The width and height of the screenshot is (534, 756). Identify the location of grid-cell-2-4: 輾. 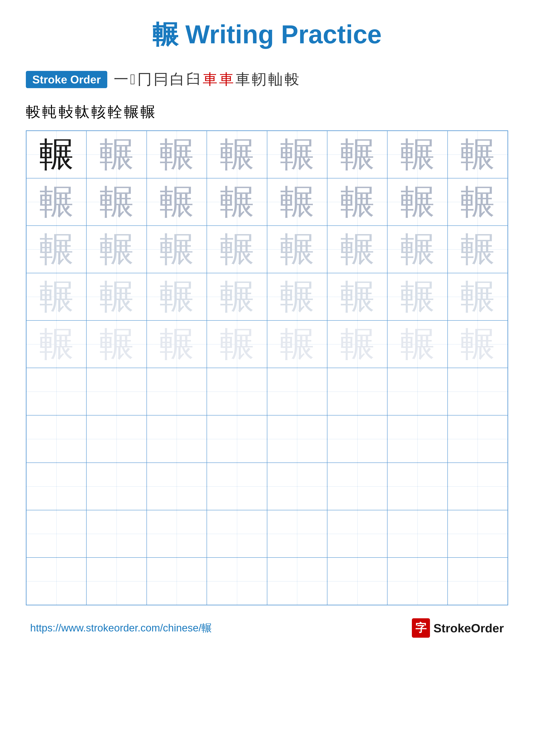
(237, 202).